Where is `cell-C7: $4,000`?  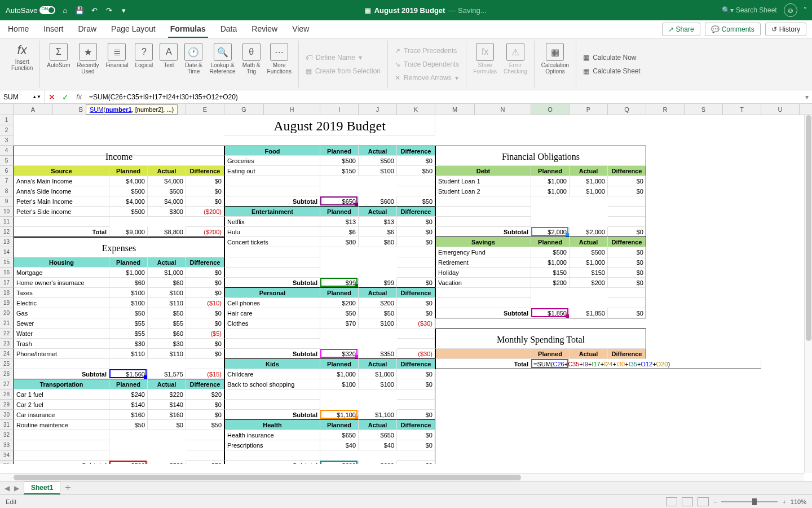 cell-C7: $4,000 is located at coordinates (129, 181).